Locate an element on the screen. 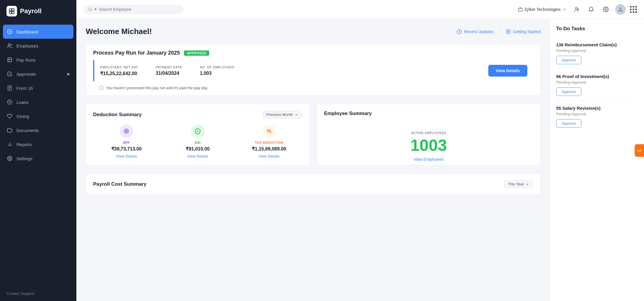 This screenshot has height=301, width=644. company-name: Zylker Technologies is located at coordinates (542, 9).